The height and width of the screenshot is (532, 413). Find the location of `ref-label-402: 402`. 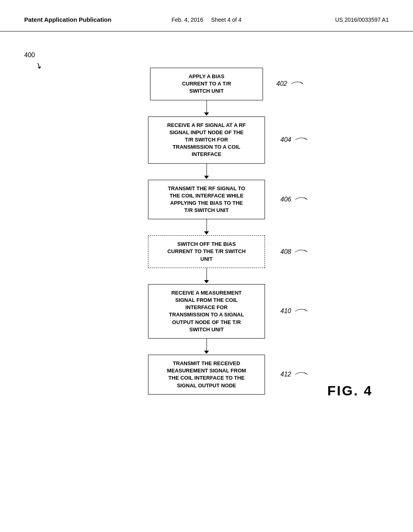

ref-label-402: 402 is located at coordinates (291, 84).